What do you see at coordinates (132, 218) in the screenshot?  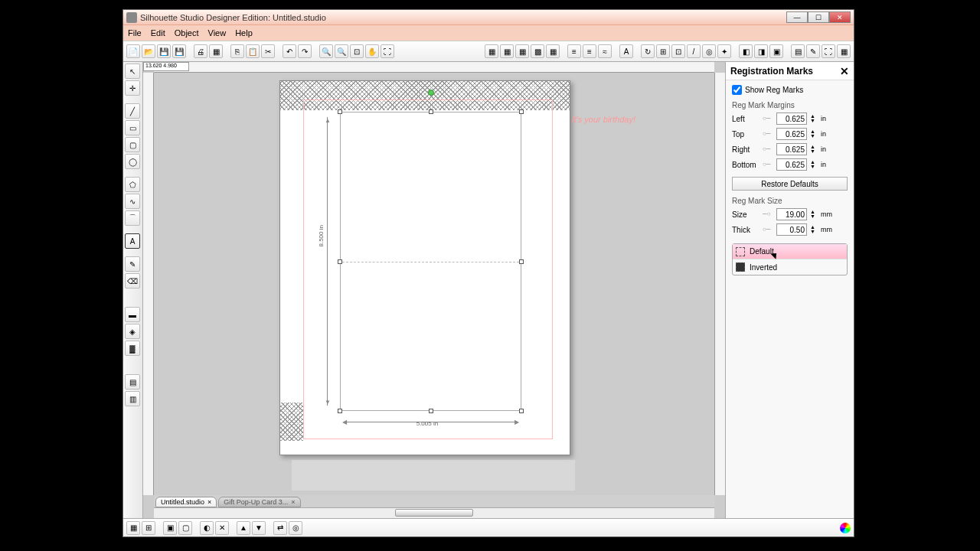 I see `arc-icon: ⌒` at bounding box center [132, 218].